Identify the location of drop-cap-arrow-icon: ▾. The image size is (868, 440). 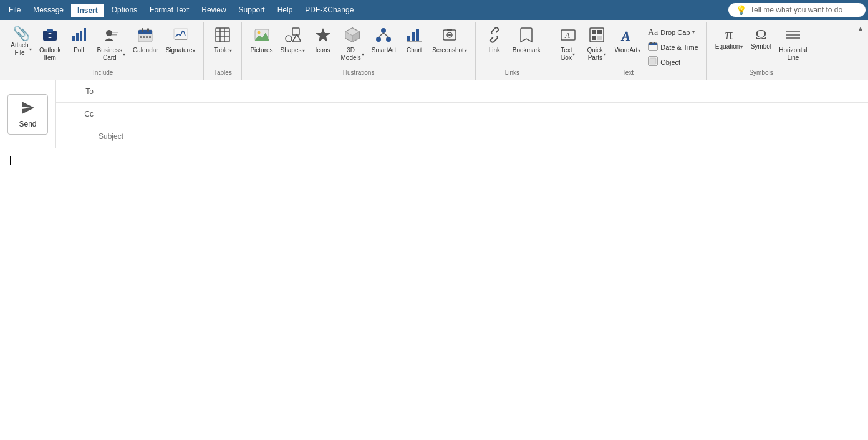
(693, 32).